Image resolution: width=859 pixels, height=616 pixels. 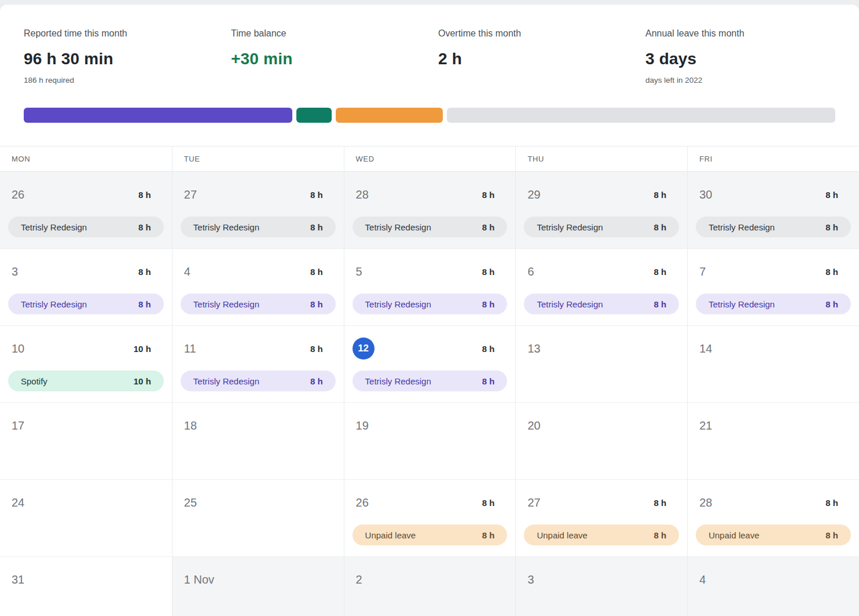 What do you see at coordinates (362, 426) in the screenshot?
I see `day-number: 19` at bounding box center [362, 426].